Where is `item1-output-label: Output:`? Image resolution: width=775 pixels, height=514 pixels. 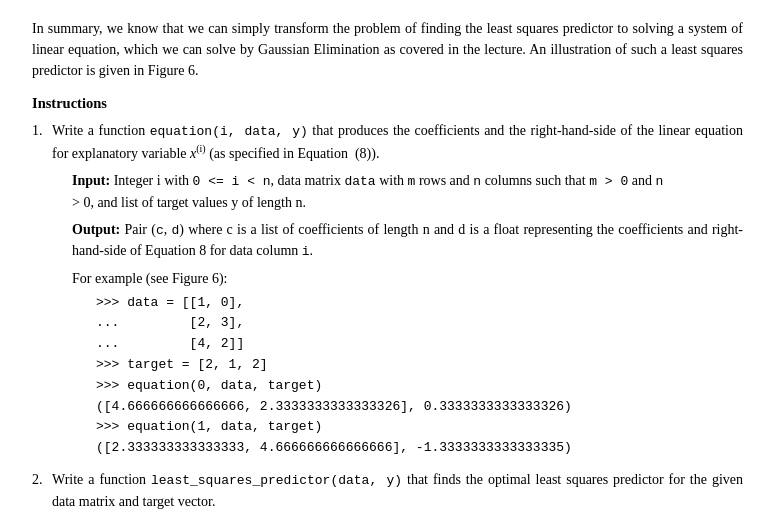
item1-output-label: Output: is located at coordinates (96, 230).